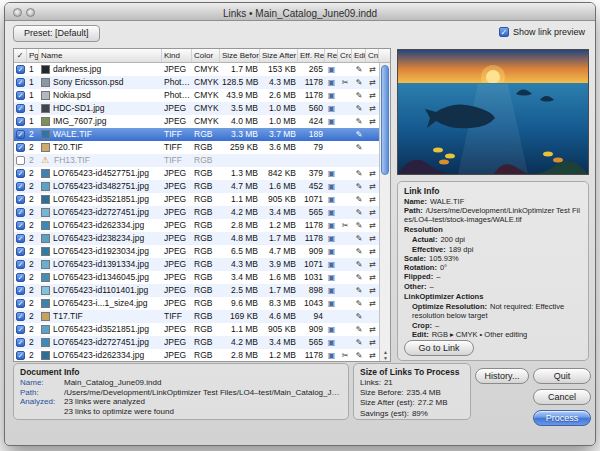 The image size is (600, 451). I want to click on table-row: ✓2LO765423-id3482751.jpgJPEGRGB4.7 MB1.6…, so click(196, 186).